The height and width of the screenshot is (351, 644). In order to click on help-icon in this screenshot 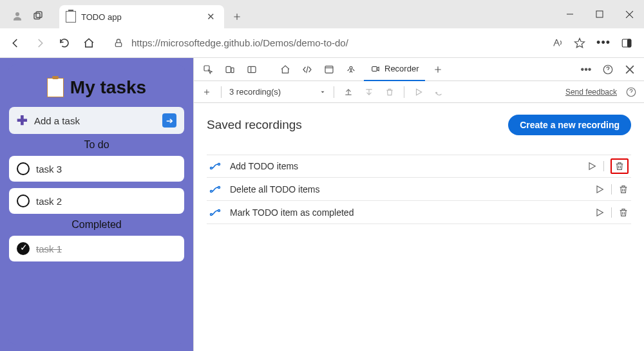, I will do `click(608, 70)`.